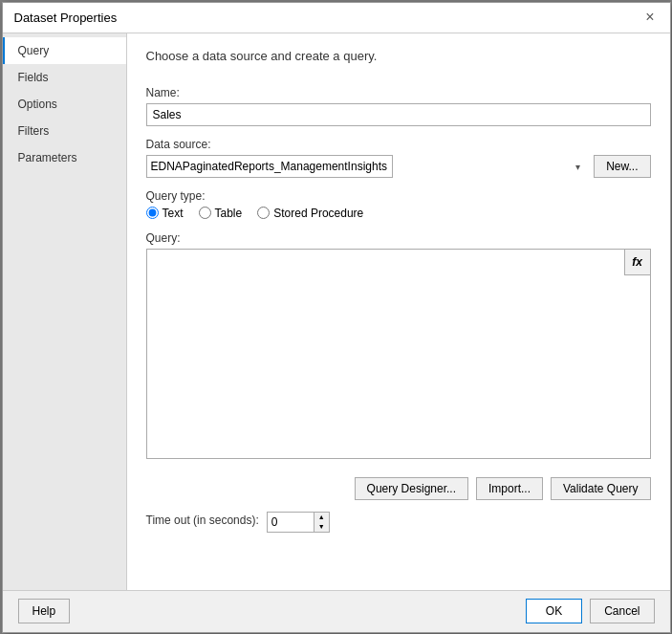 The width and height of the screenshot is (672, 634). What do you see at coordinates (399, 106) in the screenshot?
I see `name-field-group: Name:` at bounding box center [399, 106].